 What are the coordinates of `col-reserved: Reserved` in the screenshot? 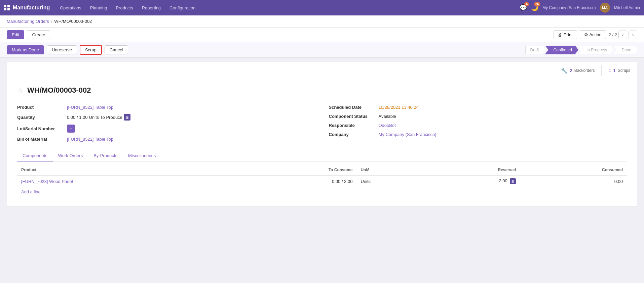 It's located at (471, 170).